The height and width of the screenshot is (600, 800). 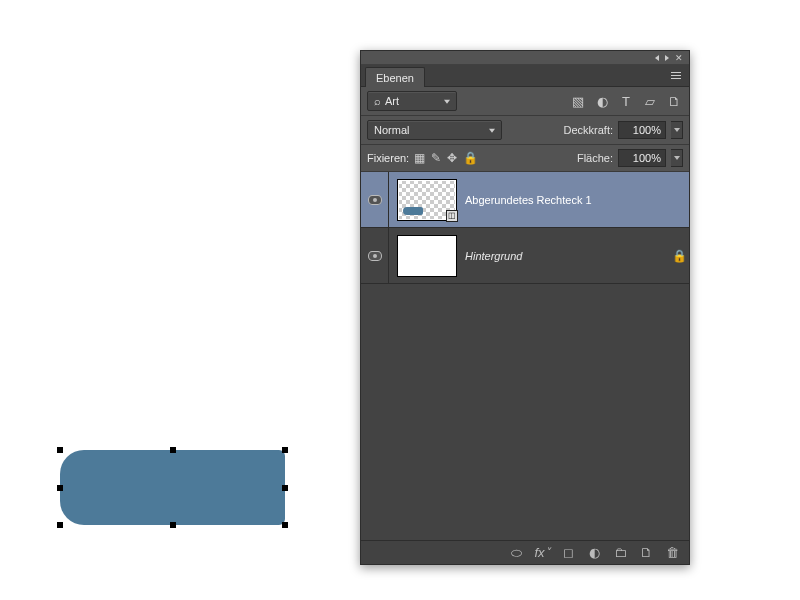 What do you see at coordinates (452, 216) in the screenshot?
I see `shape-badge-icon: ◫` at bounding box center [452, 216].